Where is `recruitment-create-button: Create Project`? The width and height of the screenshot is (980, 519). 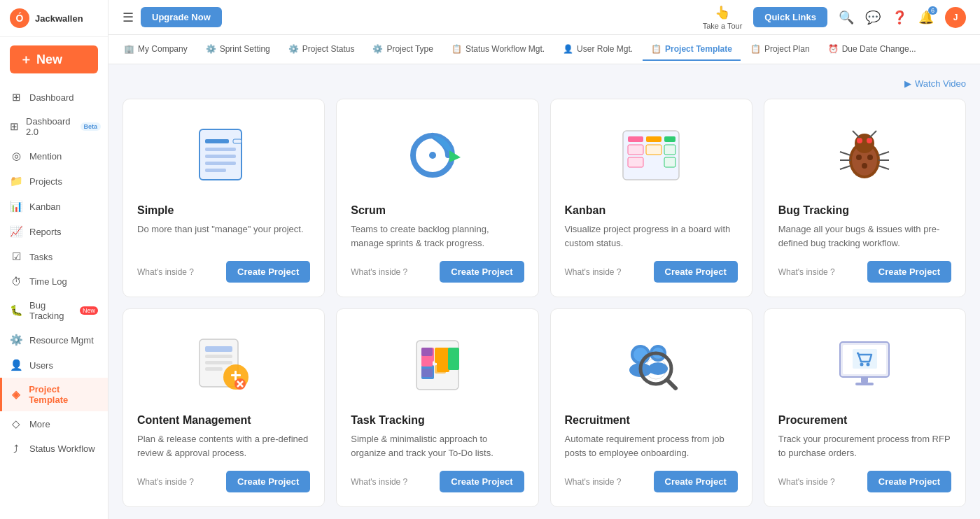 recruitment-create-button: Create Project is located at coordinates (696, 481).